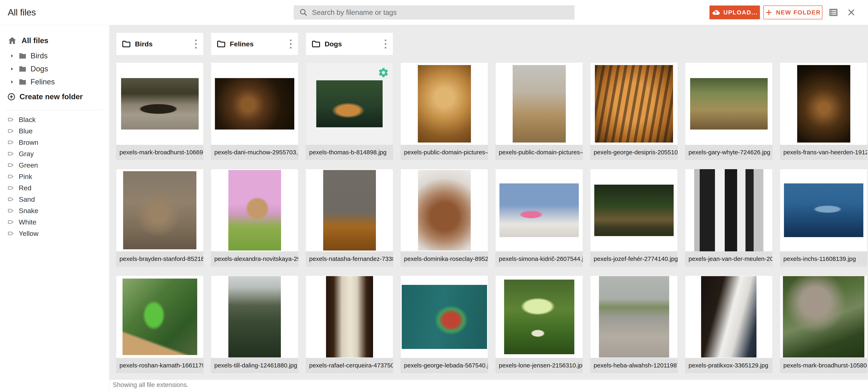 This screenshot has width=868, height=390. What do you see at coordinates (824, 218) in the screenshot?
I see `file-card: pexels-inchs-11608139.jpg` at bounding box center [824, 218].